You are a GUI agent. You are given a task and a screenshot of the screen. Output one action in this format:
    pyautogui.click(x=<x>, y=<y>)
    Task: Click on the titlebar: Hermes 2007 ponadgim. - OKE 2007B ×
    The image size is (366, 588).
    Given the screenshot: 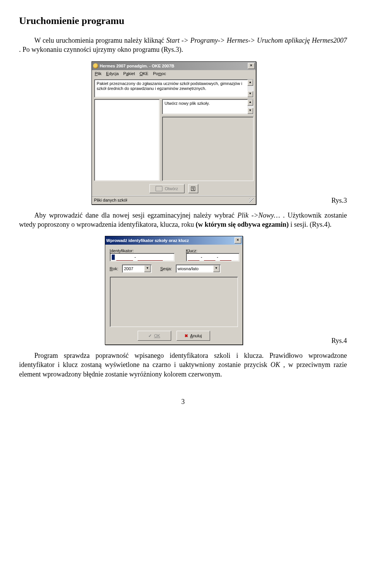 What is the action you would take?
    pyautogui.click(x=174, y=66)
    